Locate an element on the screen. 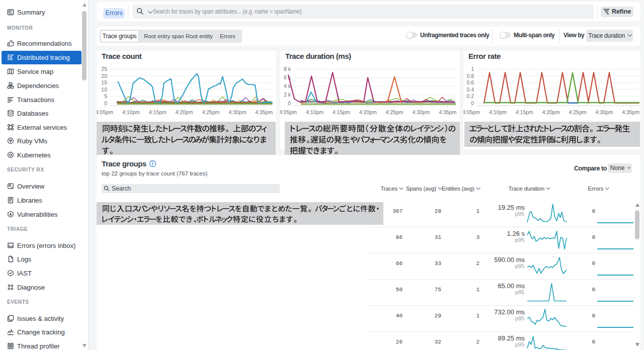 Image resolution: width=644 pixels, height=350 pixels. svg-text: 6 k is located at coordinates (288, 77).